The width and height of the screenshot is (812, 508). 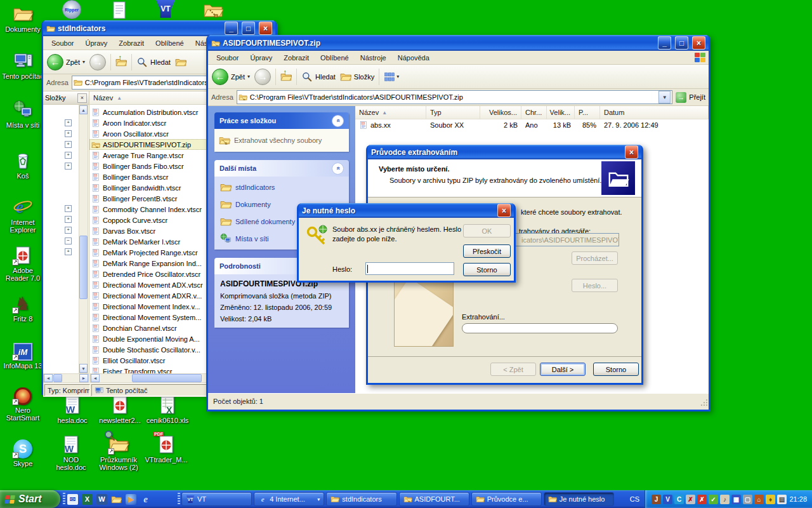 I want to click on update-error-icon: ✗, so click(x=702, y=499).